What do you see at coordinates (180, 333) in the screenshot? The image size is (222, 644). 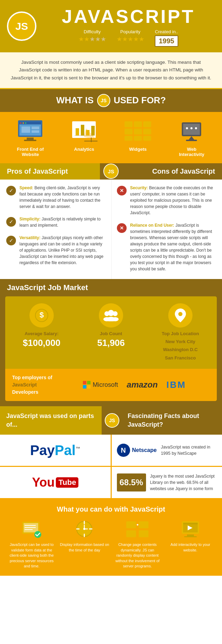 I see `location-label: Top Job Location` at bounding box center [180, 333].